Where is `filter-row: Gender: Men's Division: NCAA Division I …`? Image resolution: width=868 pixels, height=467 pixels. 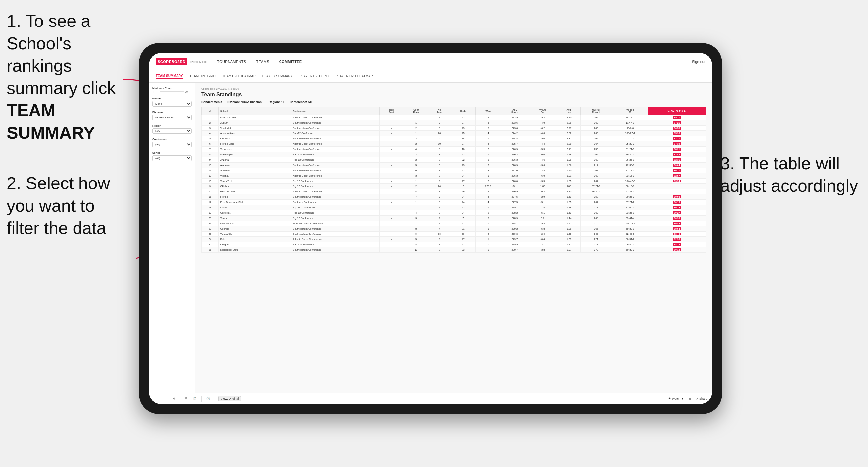 filter-row: Gender: Men's Division: NCAA Division I … is located at coordinates (454, 102).